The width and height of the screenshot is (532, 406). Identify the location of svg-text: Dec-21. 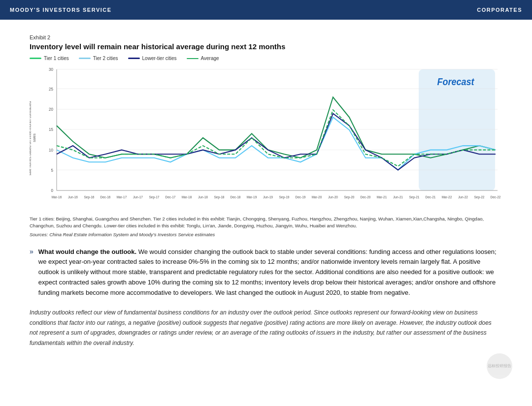
(431, 197).